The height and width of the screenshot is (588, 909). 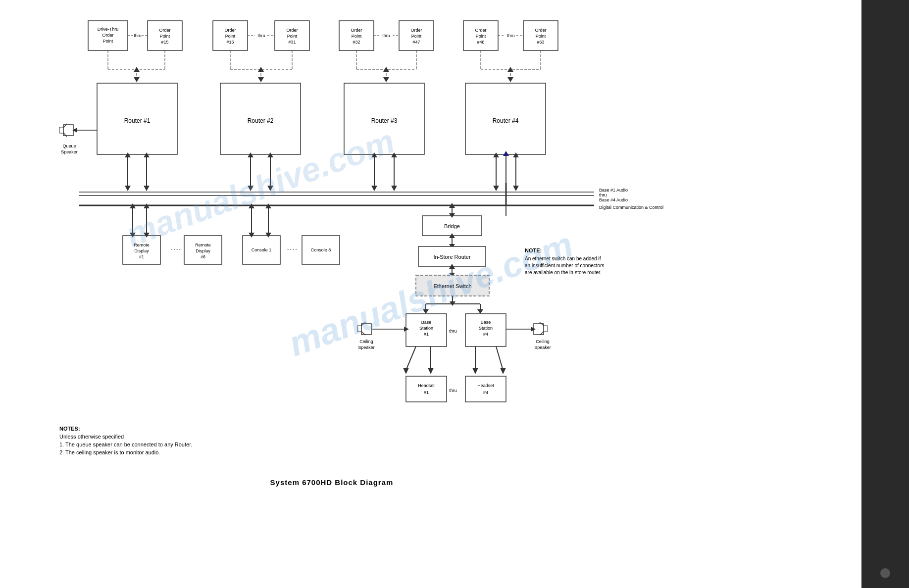 What do you see at coordinates (564, 265) in the screenshot?
I see `svg-text:an insufficient number of conn: an insufficient number of connectors` at bounding box center [564, 265].